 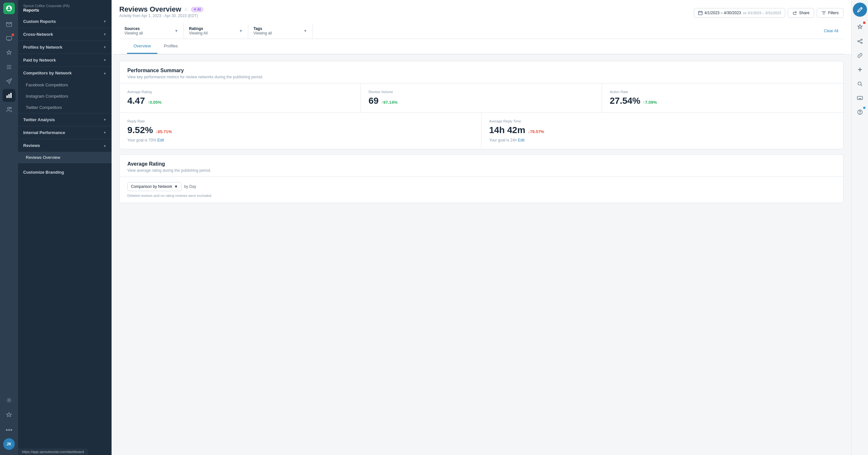 What do you see at coordinates (9, 53) in the screenshot?
I see `nav-pin` at bounding box center [9, 53].